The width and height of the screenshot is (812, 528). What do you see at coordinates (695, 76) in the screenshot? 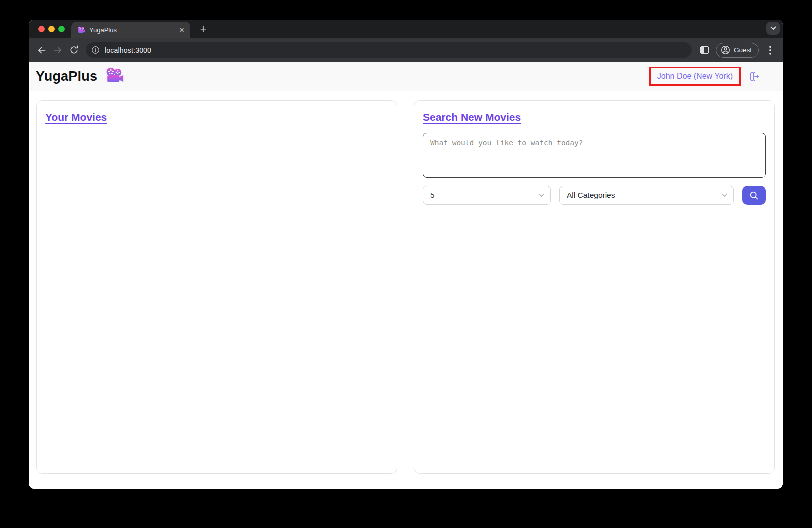
I see `user-profile-link: John Doe (New York)` at bounding box center [695, 76].